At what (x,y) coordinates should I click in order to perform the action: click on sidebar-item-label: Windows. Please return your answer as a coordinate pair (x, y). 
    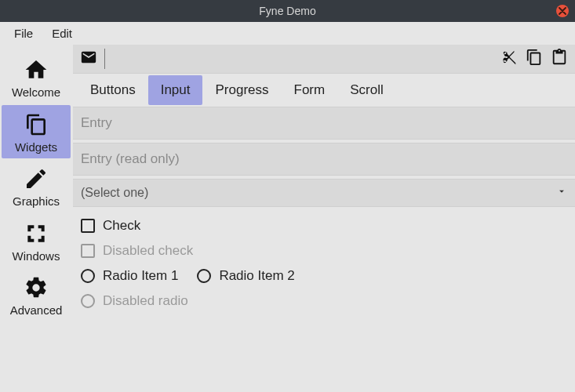
    Looking at the image, I should click on (36, 257).